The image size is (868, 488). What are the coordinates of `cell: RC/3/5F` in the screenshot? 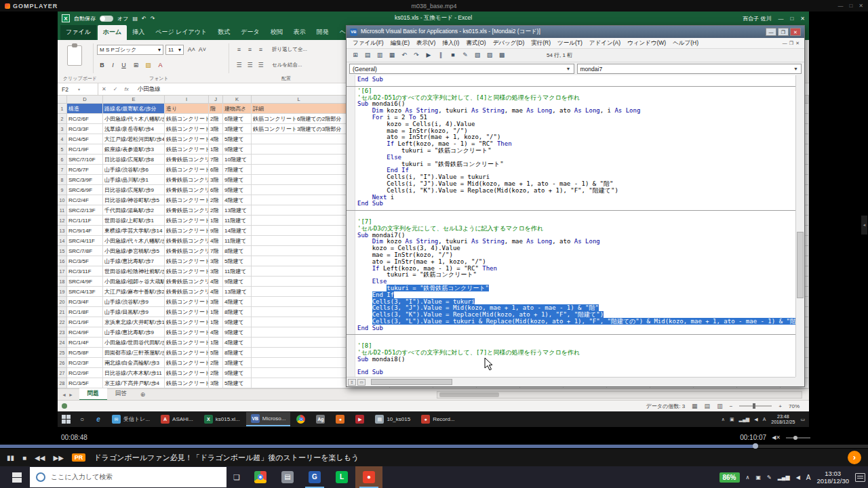 It's located at (85, 384).